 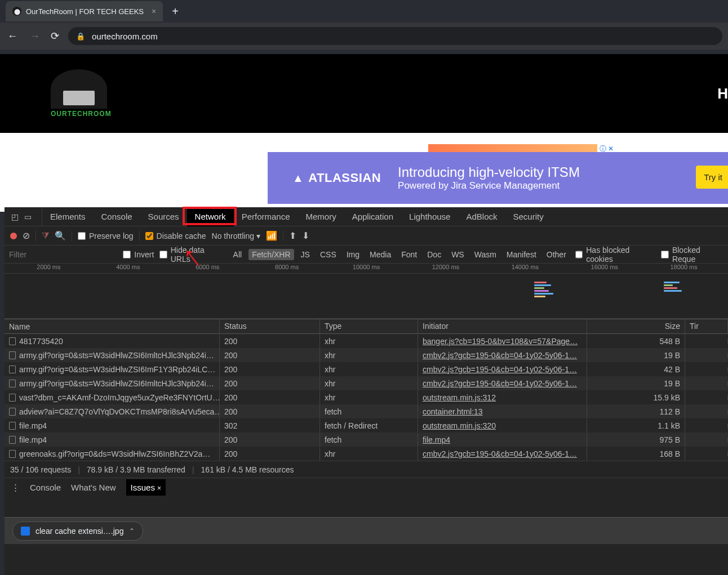 I want to click on tab-title: OurTechRoom | FOR TECH GEEKS, so click(x=85, y=11).